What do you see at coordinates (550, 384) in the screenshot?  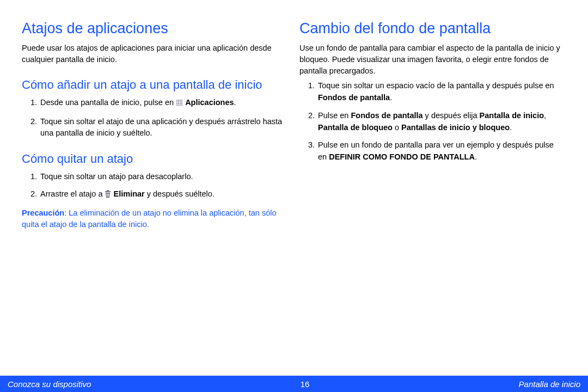 I see `footer-right: Pantalla de inicio` at bounding box center [550, 384].